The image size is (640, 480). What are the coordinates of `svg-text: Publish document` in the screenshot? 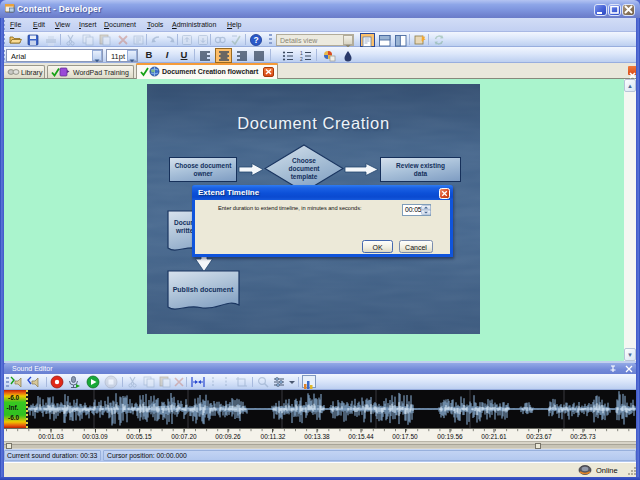 It's located at (204, 290).